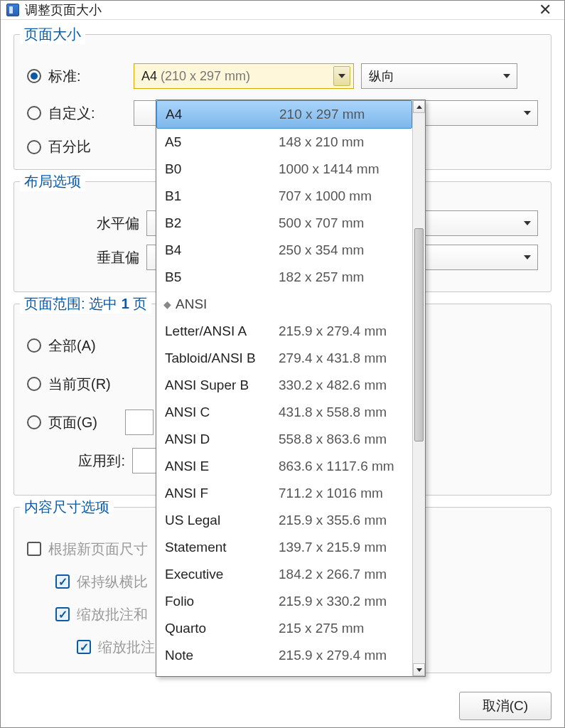  Describe the element at coordinates (419, 107) in the screenshot. I see `scroll-up-icon` at that location.